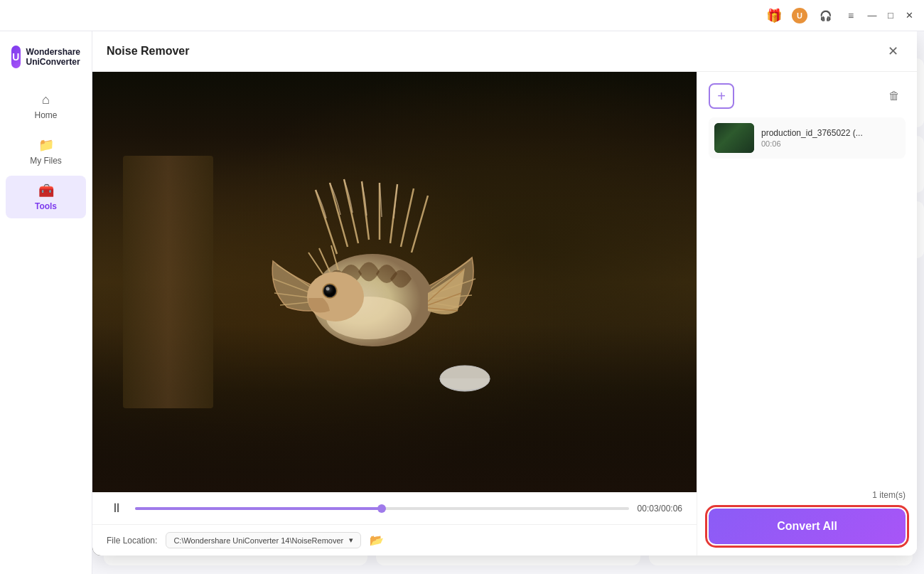 The width and height of the screenshot is (924, 574). I want to click on nr-toolbar: + 🗑, so click(807, 96).